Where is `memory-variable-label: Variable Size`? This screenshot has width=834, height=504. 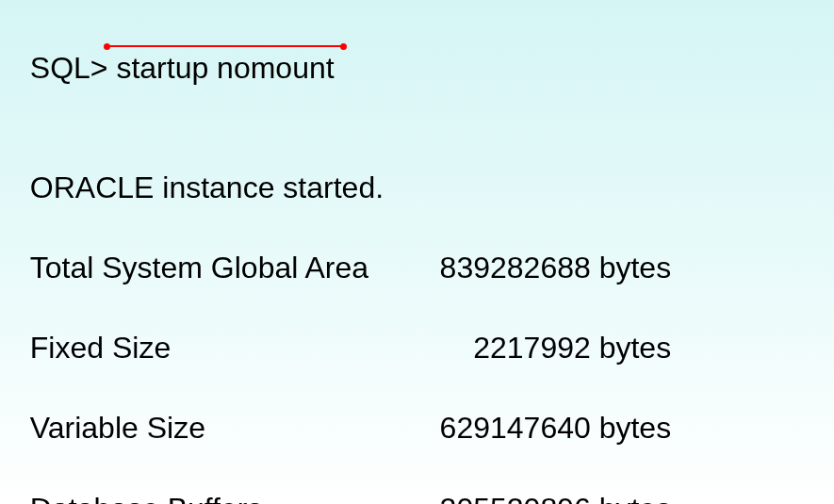 memory-variable-label: Variable Size is located at coordinates (228, 428).